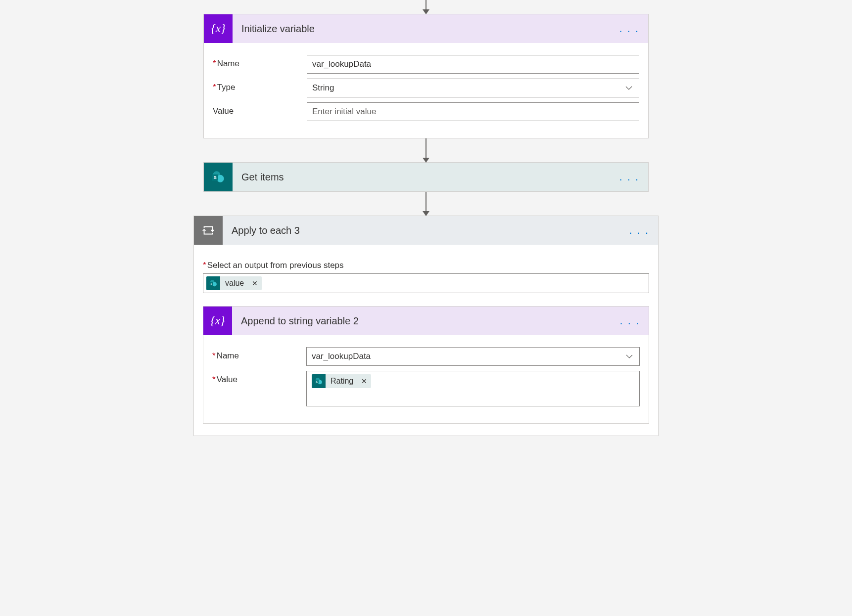 Image resolution: width=852 pixels, height=616 pixels. Describe the element at coordinates (426, 177) in the screenshot. I see `step-get-items: S Get items . . .` at that location.